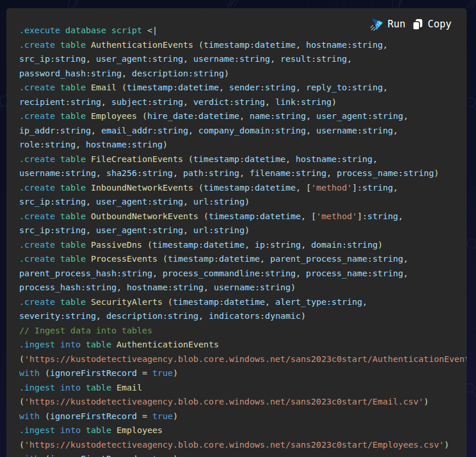 The image size is (476, 457). Describe the element at coordinates (243, 103) in the screenshot. I see `code-line: recipient:string, subject:string, verdic…` at that location.